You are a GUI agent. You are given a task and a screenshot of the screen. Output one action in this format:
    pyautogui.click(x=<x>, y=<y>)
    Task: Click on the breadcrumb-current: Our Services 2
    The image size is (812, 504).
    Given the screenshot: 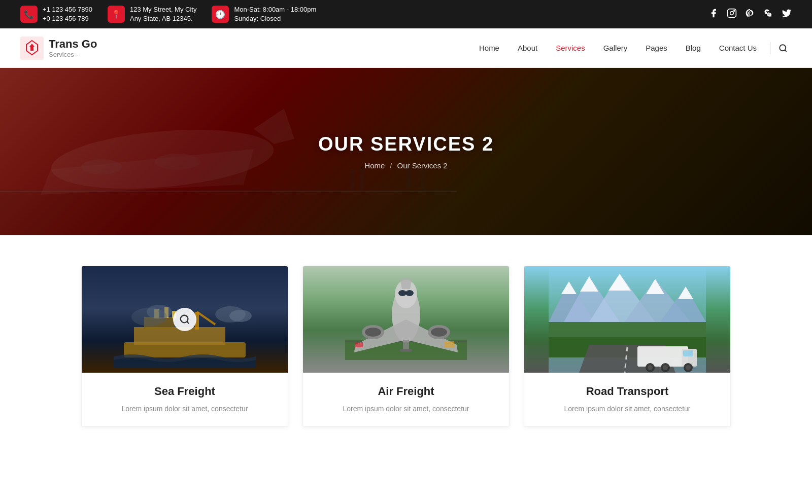 What is the action you would take?
    pyautogui.click(x=422, y=165)
    